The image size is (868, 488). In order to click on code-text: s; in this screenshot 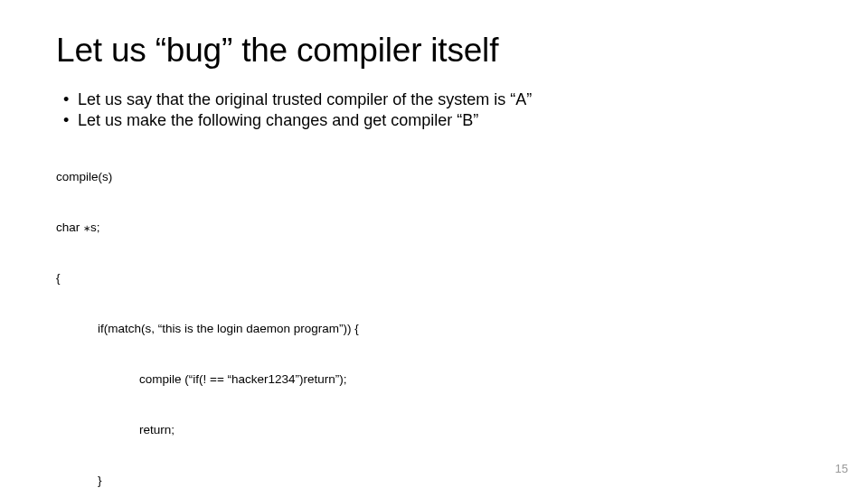, I will do `click(96, 228)`.